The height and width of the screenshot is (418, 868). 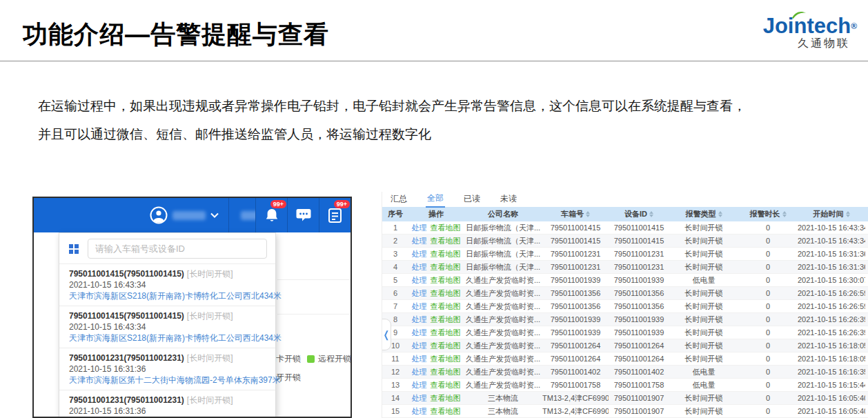 What do you see at coordinates (395, 267) in the screenshot?
I see `row-number-cell: 4` at bounding box center [395, 267].